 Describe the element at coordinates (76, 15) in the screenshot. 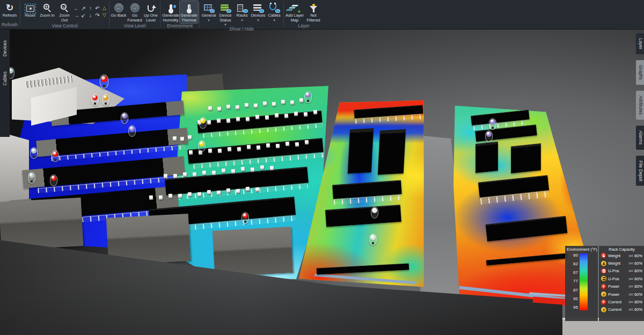

I see `view-arrow-icon: →` at that location.